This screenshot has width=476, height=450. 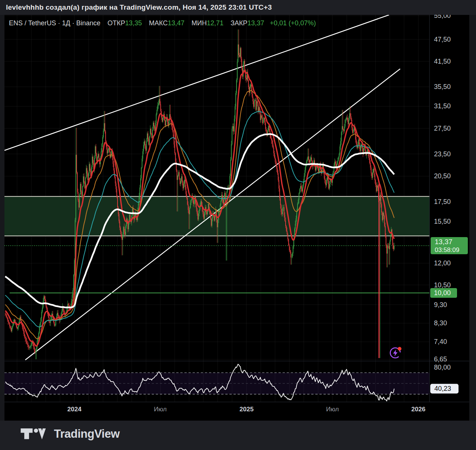 I want to click on price-tick-label: 17,50, so click(x=443, y=202).